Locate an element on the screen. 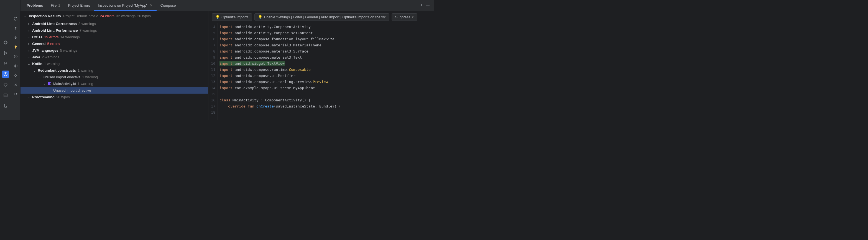 The width and height of the screenshot is (868, 240). warning-count: 3 warnings is located at coordinates (87, 24).